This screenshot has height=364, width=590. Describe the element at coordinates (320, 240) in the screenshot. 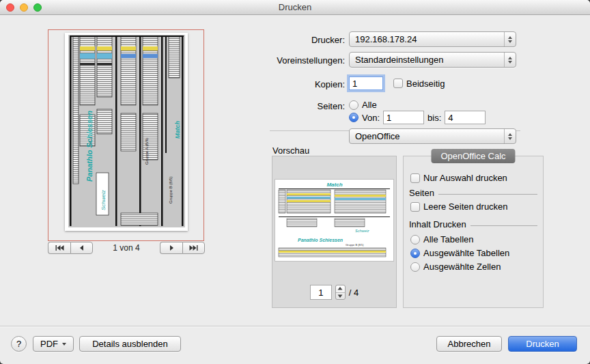

I see `thumb-title-text: Panathlo Schiessen` at that location.